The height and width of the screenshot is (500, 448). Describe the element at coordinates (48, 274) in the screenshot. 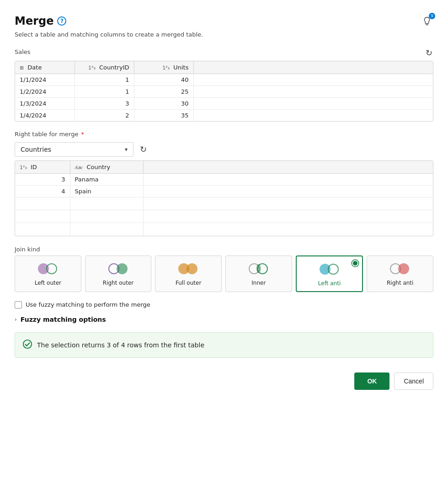

I see `join-left-outer: Left outer` at that location.